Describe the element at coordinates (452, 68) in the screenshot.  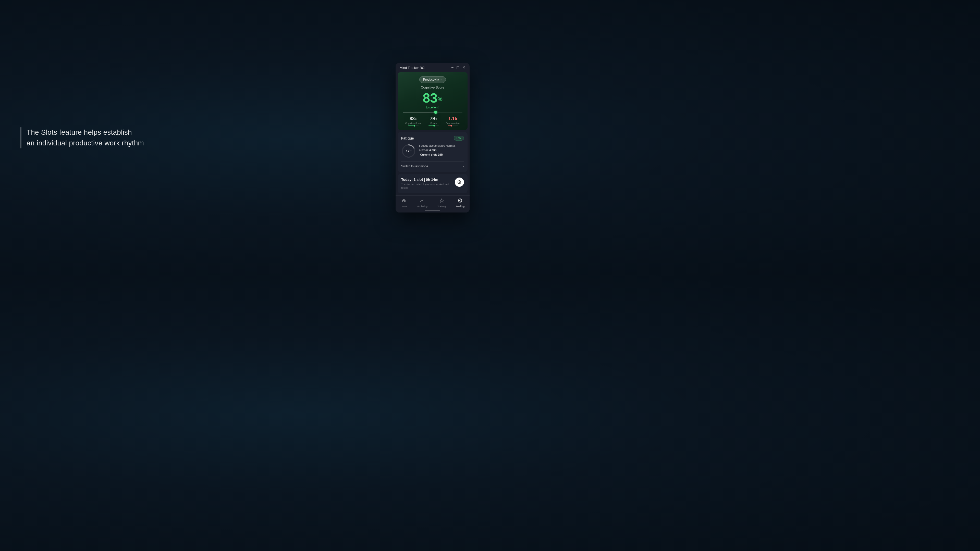
I see `minimize-button: −` at that location.